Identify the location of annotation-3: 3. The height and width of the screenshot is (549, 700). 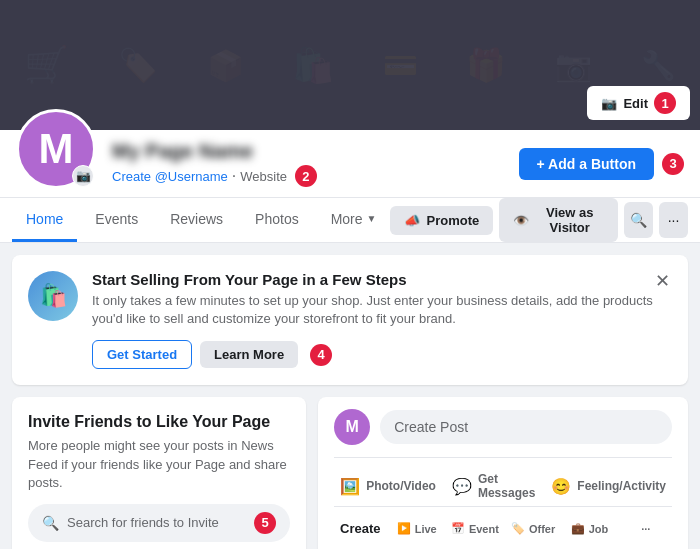
(673, 164).